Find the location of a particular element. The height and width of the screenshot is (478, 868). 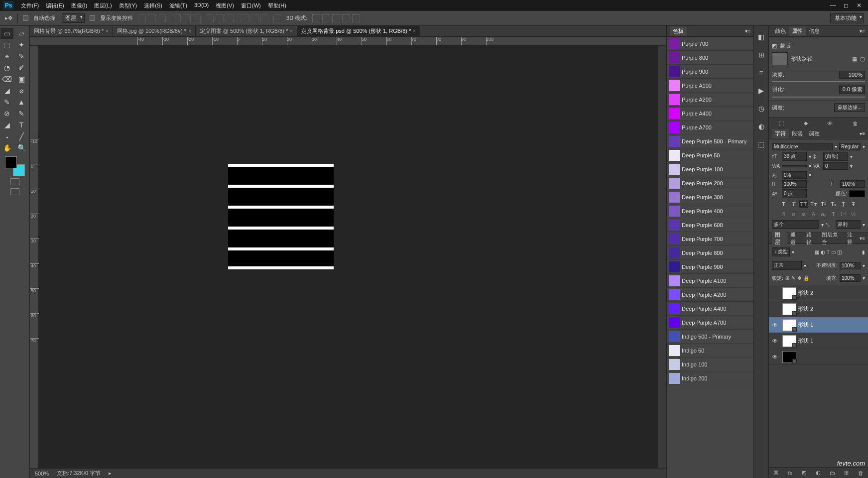

artboard is located at coordinates (281, 217).